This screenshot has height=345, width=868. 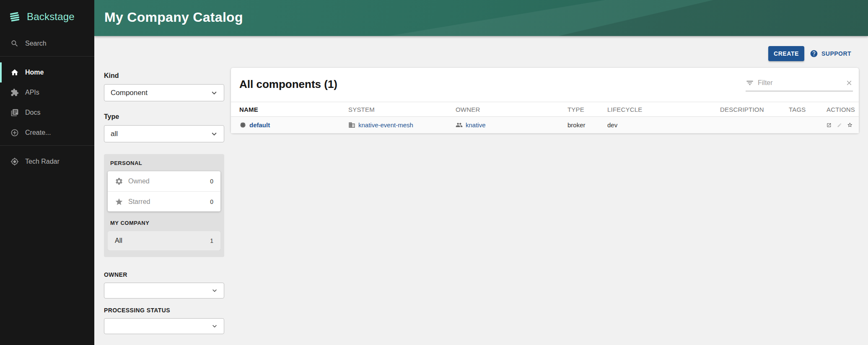 I want to click on owned-count: 0, so click(x=212, y=181).